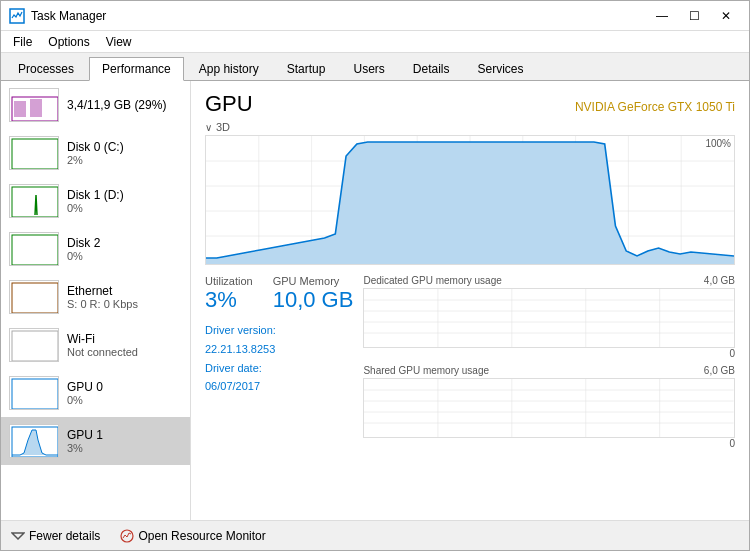  What do you see at coordinates (68, 16) in the screenshot?
I see `window-title: Task Manager` at bounding box center [68, 16].